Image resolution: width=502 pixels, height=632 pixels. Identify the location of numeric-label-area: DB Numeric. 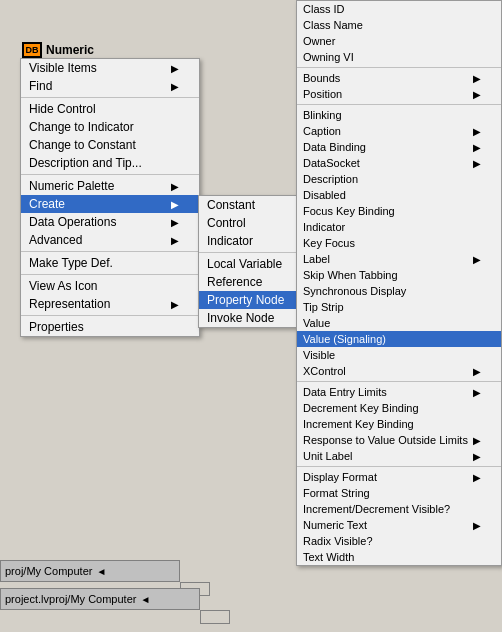
(58, 50).